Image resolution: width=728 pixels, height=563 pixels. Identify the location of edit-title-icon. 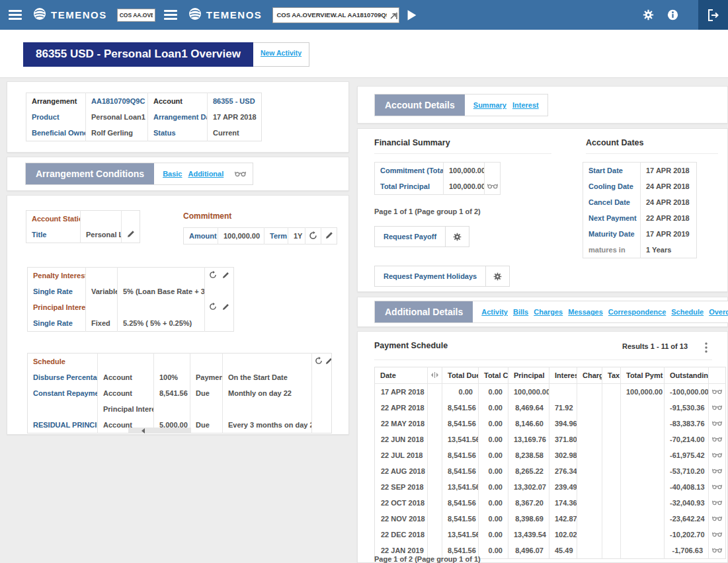
(131, 235).